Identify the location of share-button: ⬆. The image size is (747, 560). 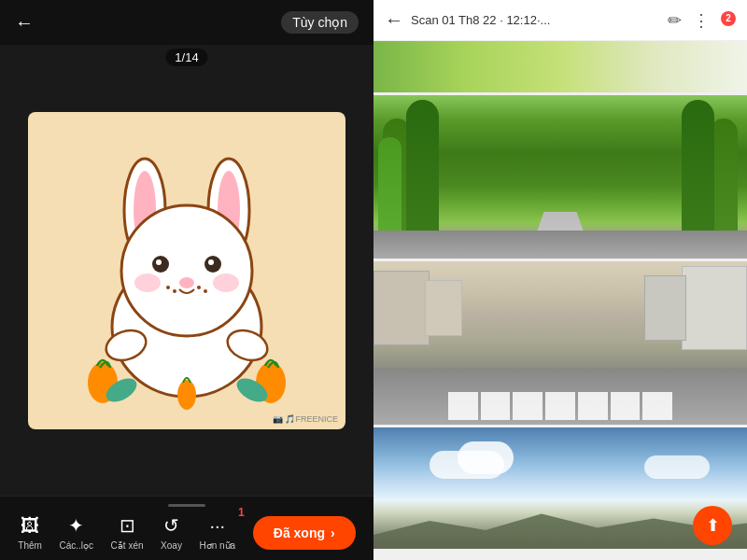
(712, 525).